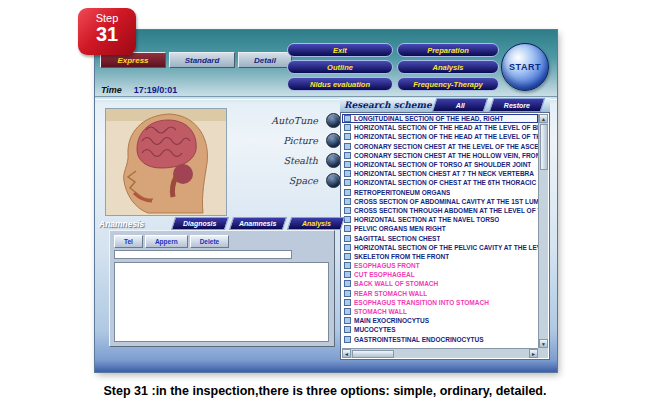 The image size is (650, 412). I want to click on research-item-label: SKELETON FROM THE FRONT, so click(402, 256).